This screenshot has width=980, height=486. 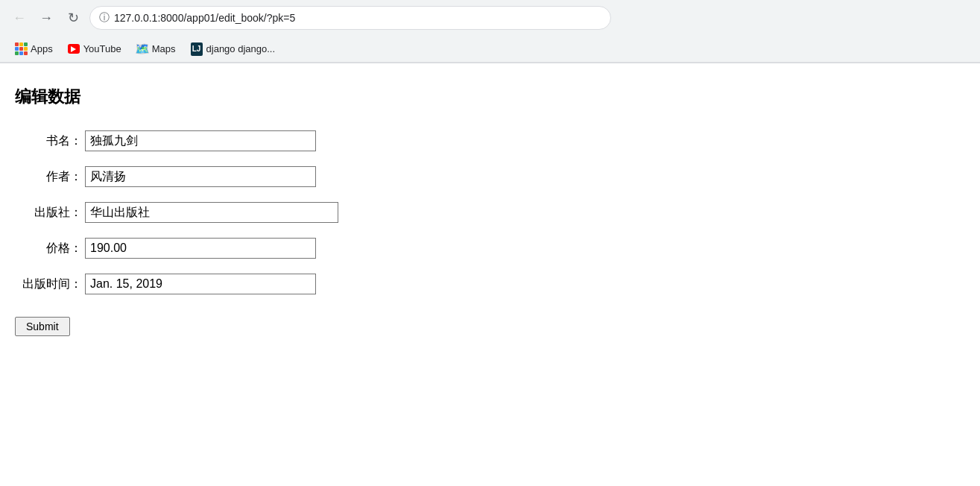 What do you see at coordinates (212, 212) in the screenshot?
I see `publisher-input` at bounding box center [212, 212].